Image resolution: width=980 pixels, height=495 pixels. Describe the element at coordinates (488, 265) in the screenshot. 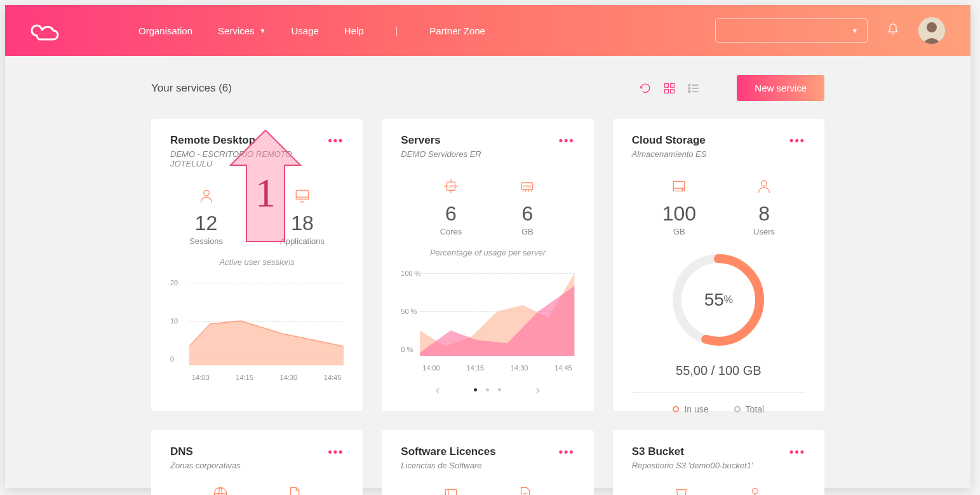

I see `card-servers: Servers DEMO Servidores ER ••• CPU 6 Cor…` at that location.